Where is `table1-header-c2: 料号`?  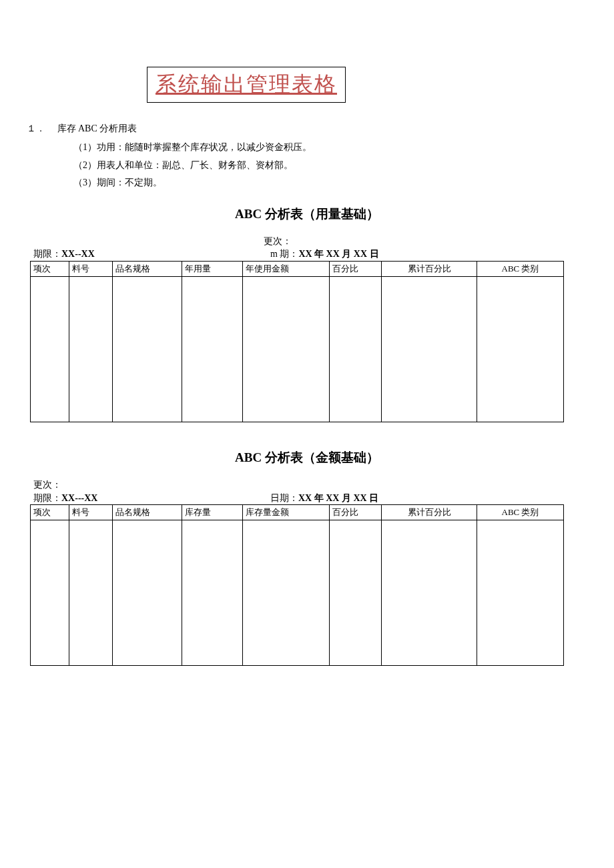 table1-header-c2: 料号 is located at coordinates (91, 268).